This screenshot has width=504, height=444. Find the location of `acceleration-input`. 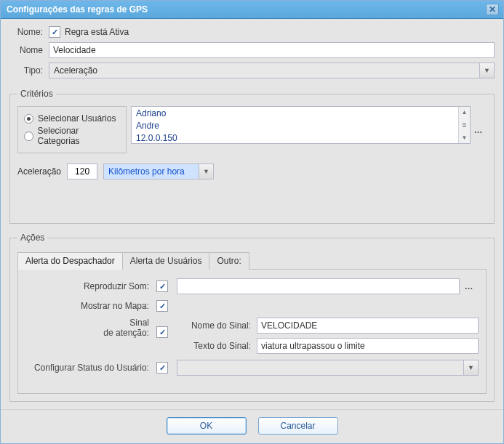

acceleration-input is located at coordinates (82, 171).